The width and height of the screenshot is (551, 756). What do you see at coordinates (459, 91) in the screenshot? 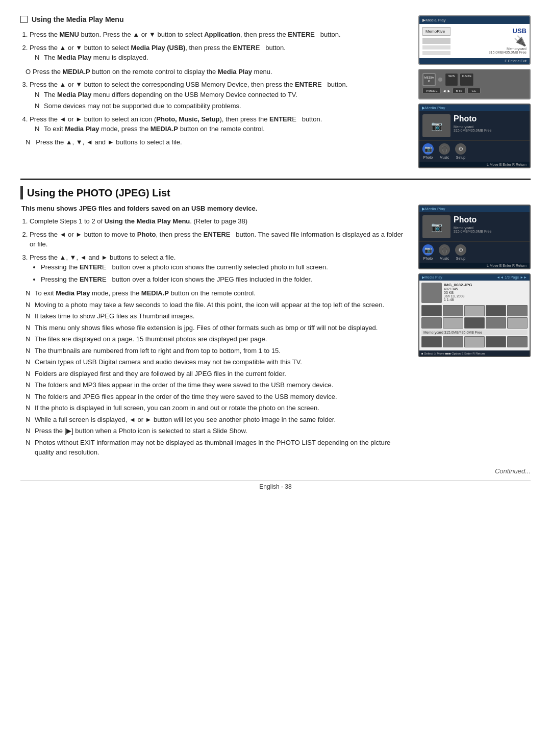
I see `mts-button: MTS` at bounding box center [459, 91].